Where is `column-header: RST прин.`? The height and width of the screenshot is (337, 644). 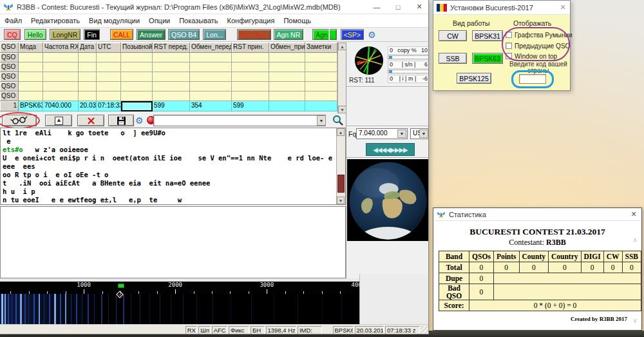 column-header: RST прин. is located at coordinates (251, 48).